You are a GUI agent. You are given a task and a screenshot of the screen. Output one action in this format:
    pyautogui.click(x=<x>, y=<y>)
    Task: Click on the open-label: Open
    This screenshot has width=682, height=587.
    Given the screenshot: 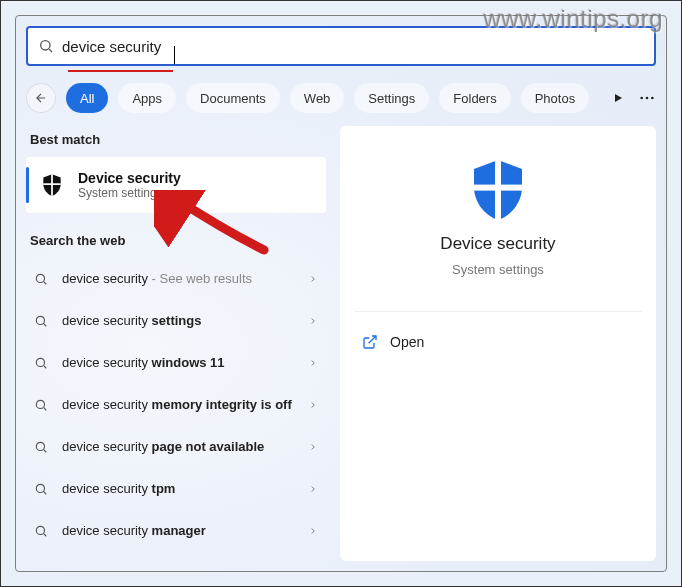 What is the action you would take?
    pyautogui.click(x=407, y=342)
    